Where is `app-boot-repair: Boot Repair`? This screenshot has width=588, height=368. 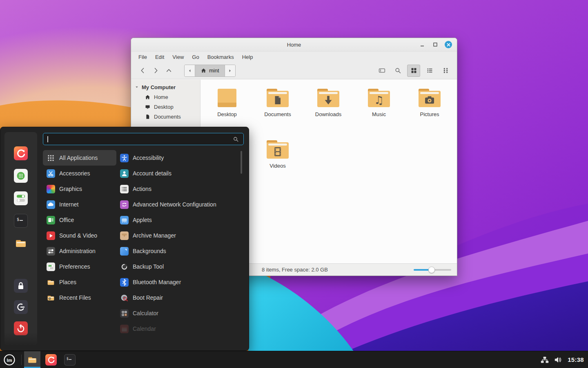
app-boot-repair: Boot Repair is located at coordinates (180, 298).